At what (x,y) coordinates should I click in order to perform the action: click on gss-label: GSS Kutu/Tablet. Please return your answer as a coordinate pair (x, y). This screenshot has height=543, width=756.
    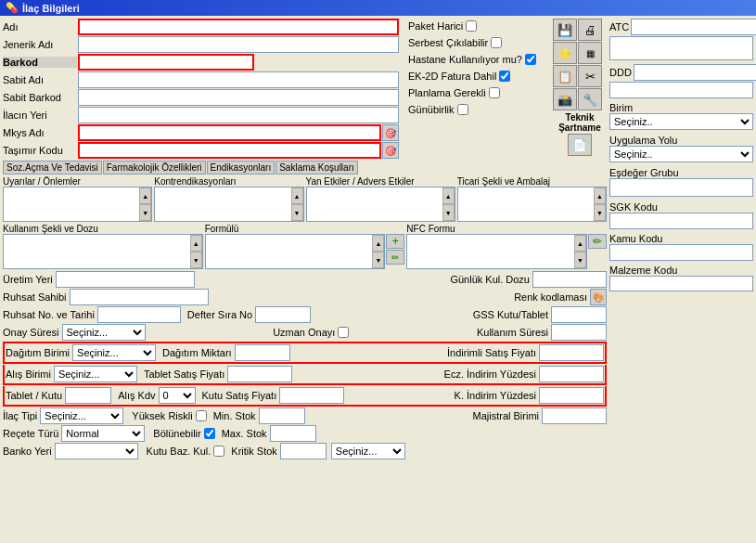
    Looking at the image, I should click on (510, 315).